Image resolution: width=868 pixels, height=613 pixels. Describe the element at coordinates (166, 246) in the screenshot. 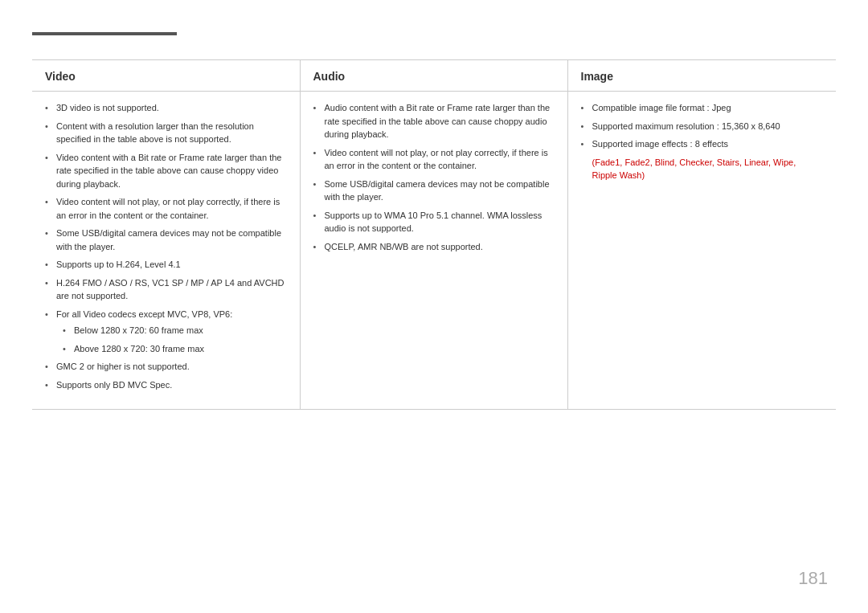

I see `video-list: 3D video is not supported. Content with …` at that location.